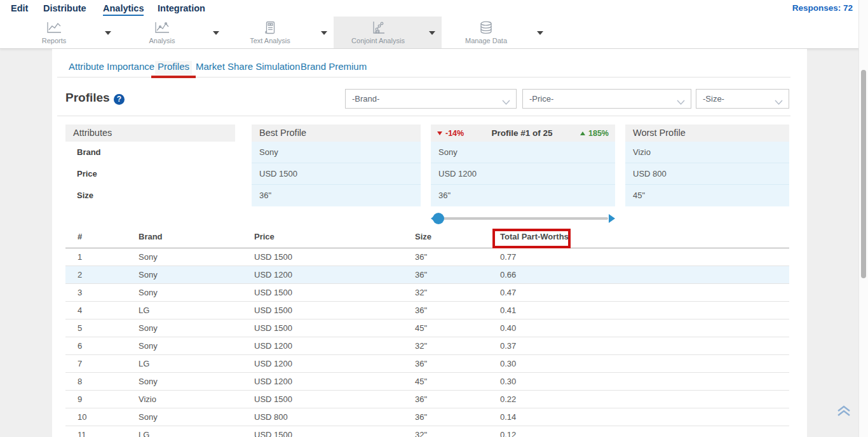 The width and height of the screenshot is (868, 437). Describe the element at coordinates (523, 218) in the screenshot. I see `profile-slider` at that location.